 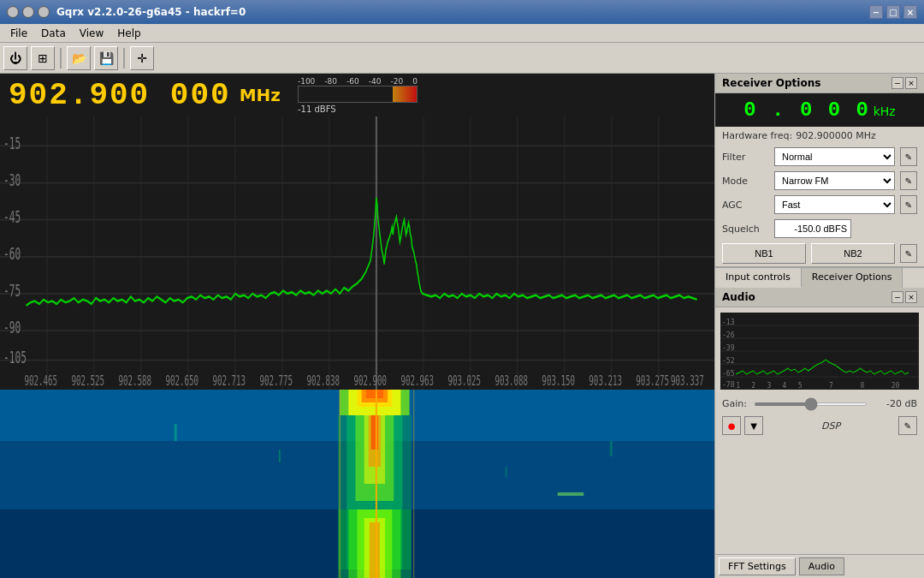 I want to click on svg-text: -45, so click(x=12, y=217).